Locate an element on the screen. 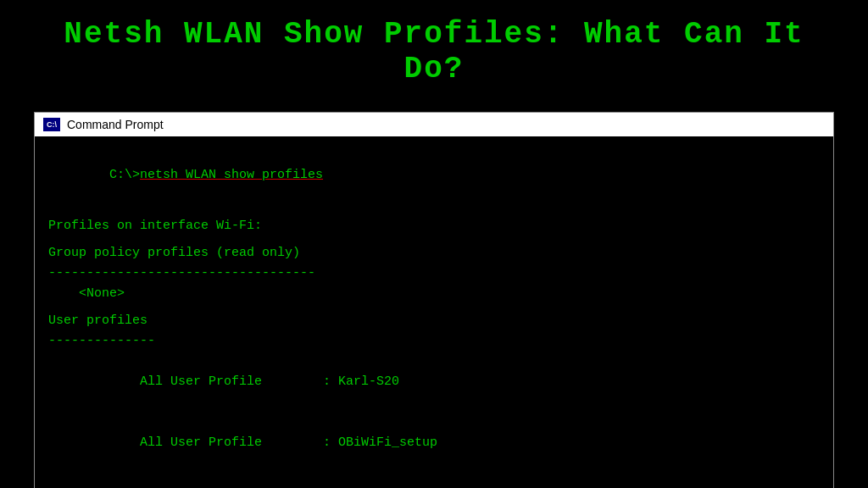 The image size is (868, 488). cmd-line-profile3: All User Profile : Karl-Network is located at coordinates (434, 481).